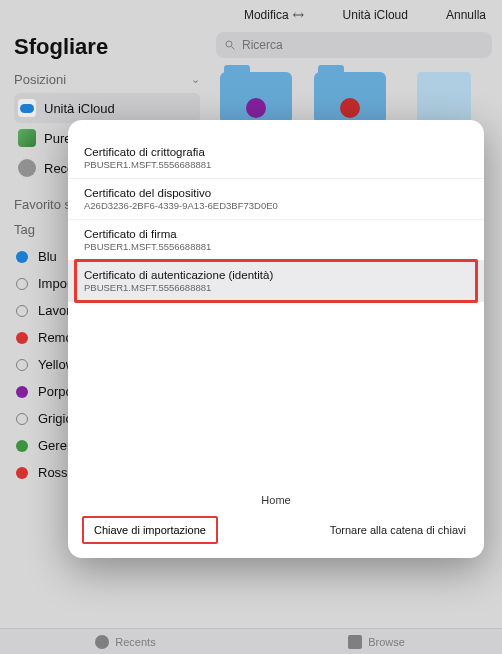 This screenshot has height=654, width=502. I want to click on edit-button: Modifica ⤢, so click(274, 15).